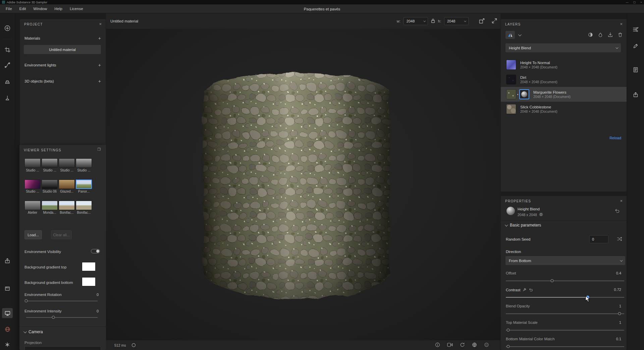 The image size is (644, 350). What do you see at coordinates (636, 95) in the screenshot?
I see `share-icon` at bounding box center [636, 95].